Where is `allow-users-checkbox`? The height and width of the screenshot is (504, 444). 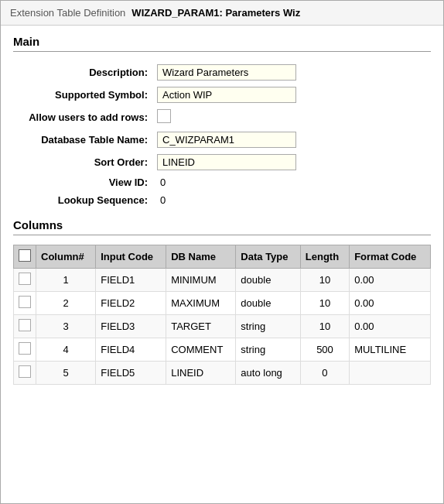 allow-users-checkbox is located at coordinates (164, 116).